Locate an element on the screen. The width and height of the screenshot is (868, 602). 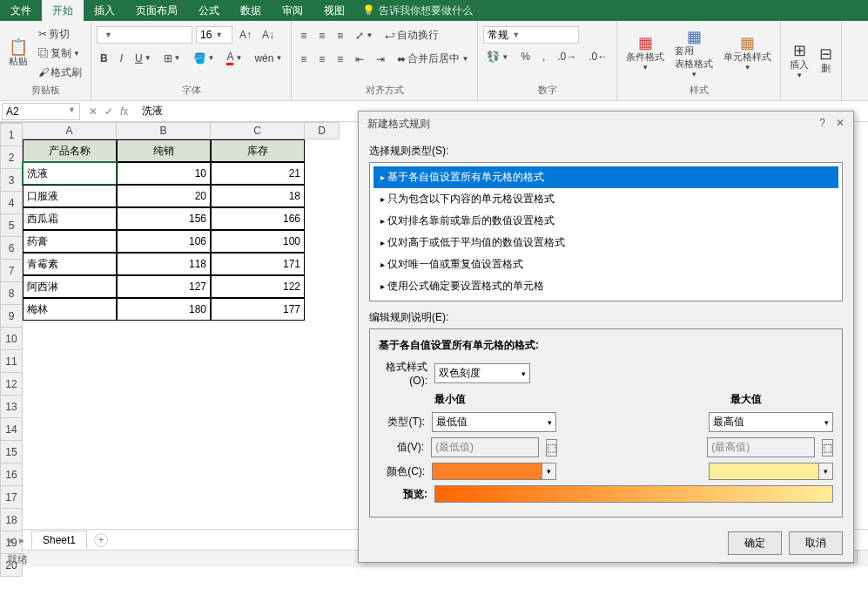
col-header-B: B is located at coordinates (164, 131).